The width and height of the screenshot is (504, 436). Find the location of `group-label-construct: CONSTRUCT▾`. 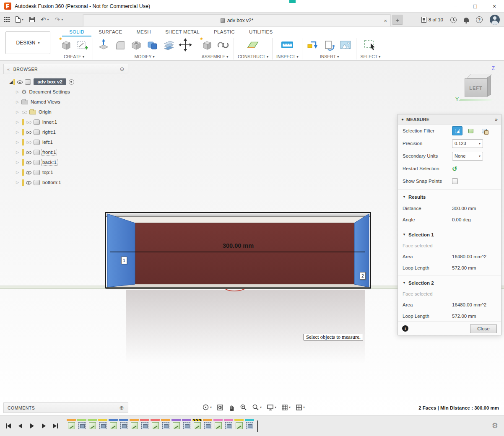

group-label-construct: CONSTRUCT▾ is located at coordinates (253, 57).